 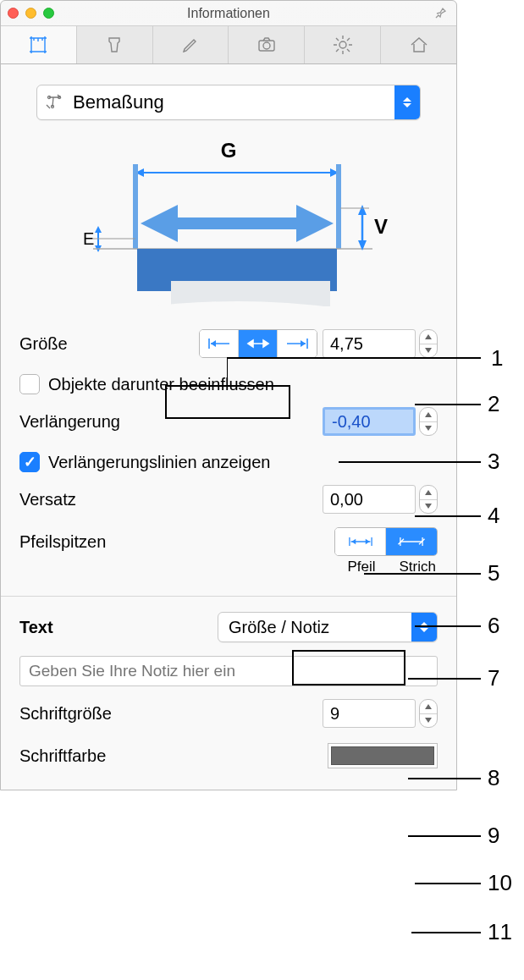 What do you see at coordinates (383, 756) in the screenshot?
I see `fontcolor-well` at bounding box center [383, 756].